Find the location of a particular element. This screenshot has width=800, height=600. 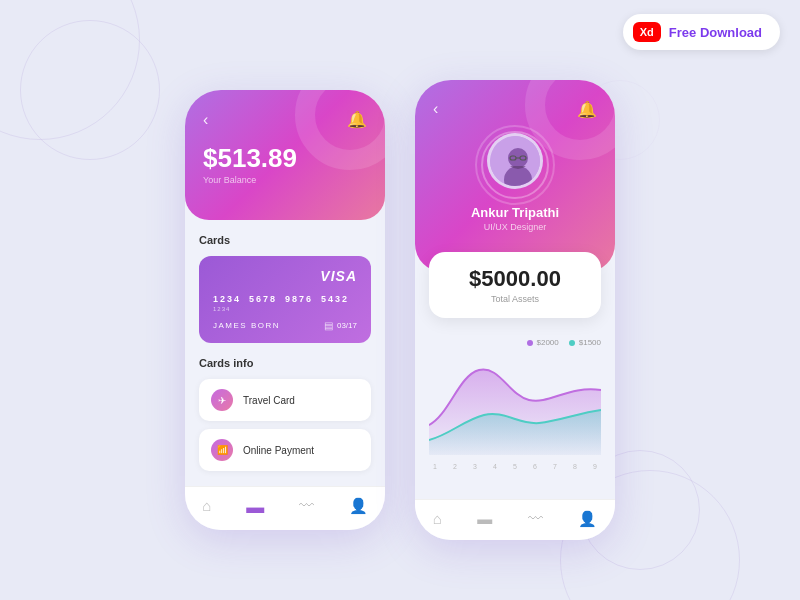

line-chart is located at coordinates (515, 405).